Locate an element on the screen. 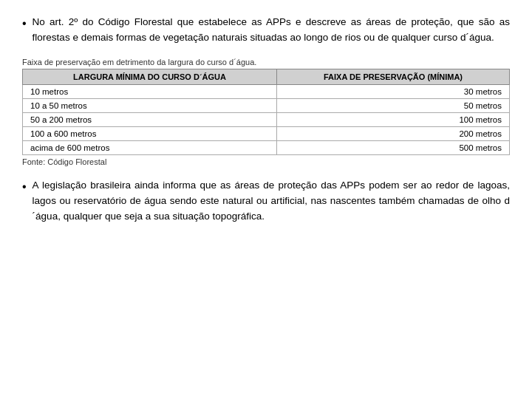 The width and height of the screenshot is (532, 399). table-cell-col2: 50 metros is located at coordinates (393, 105).